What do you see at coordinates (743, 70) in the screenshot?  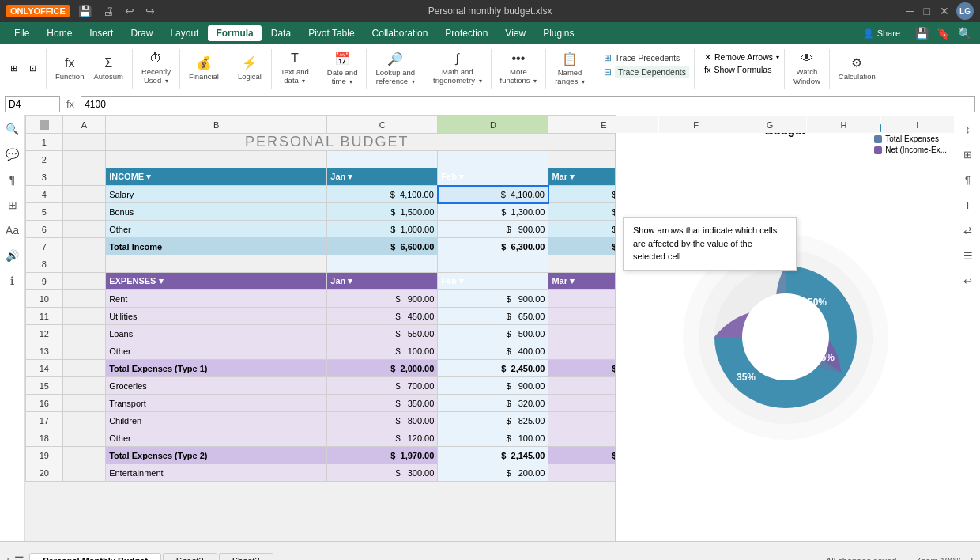 I see `show-formulas-button: Show Formulas` at bounding box center [743, 70].